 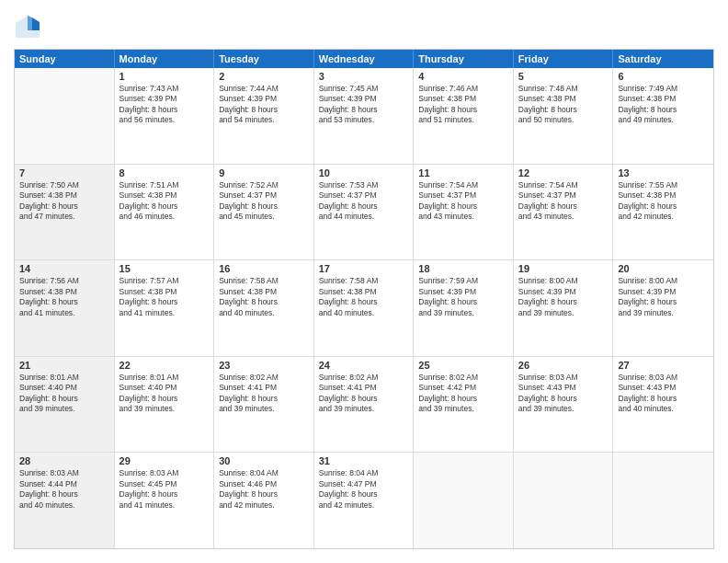 I want to click on day-number: 5, so click(x=563, y=76).